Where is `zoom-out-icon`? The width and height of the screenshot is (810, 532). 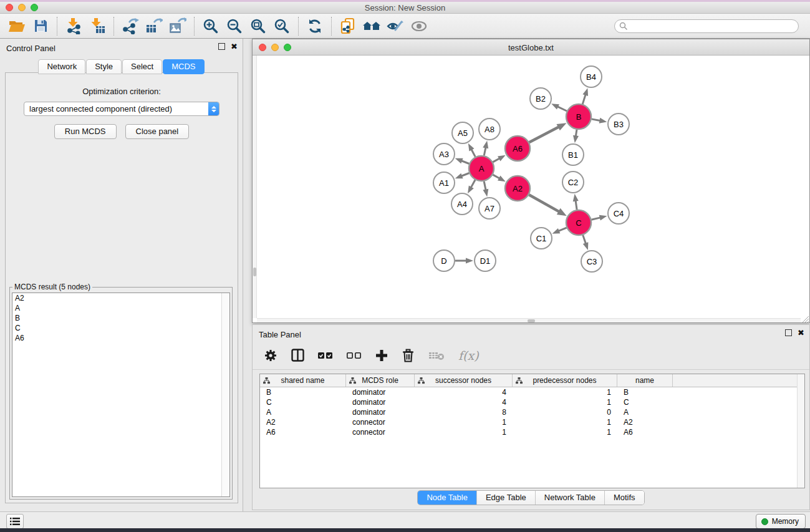
zoom-out-icon is located at coordinates (234, 26).